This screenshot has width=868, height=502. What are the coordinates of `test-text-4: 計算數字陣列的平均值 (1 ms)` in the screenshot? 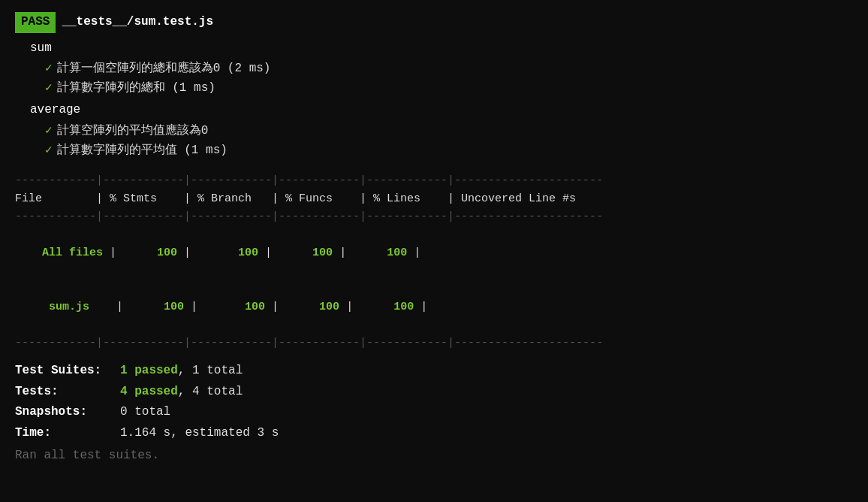 It's located at (143, 151).